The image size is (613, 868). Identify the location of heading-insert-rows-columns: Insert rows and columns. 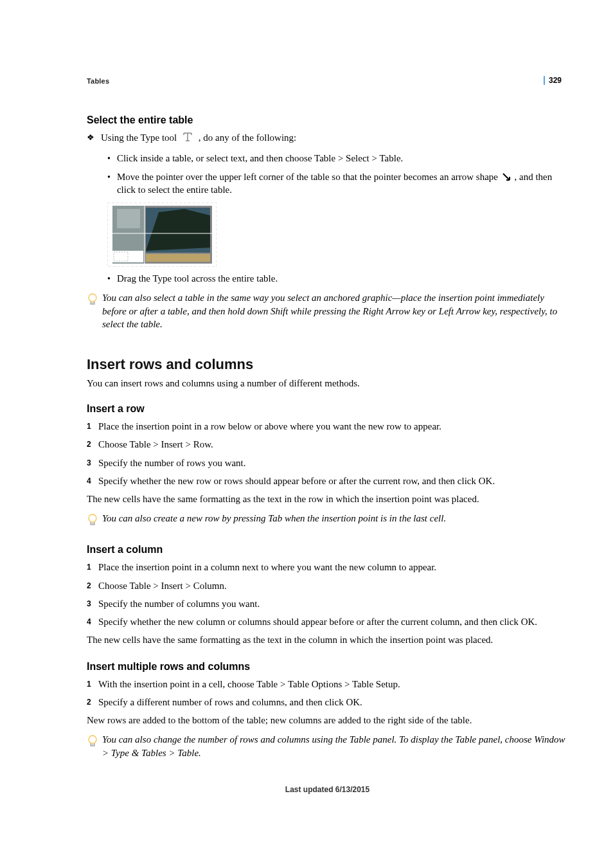
(328, 365).